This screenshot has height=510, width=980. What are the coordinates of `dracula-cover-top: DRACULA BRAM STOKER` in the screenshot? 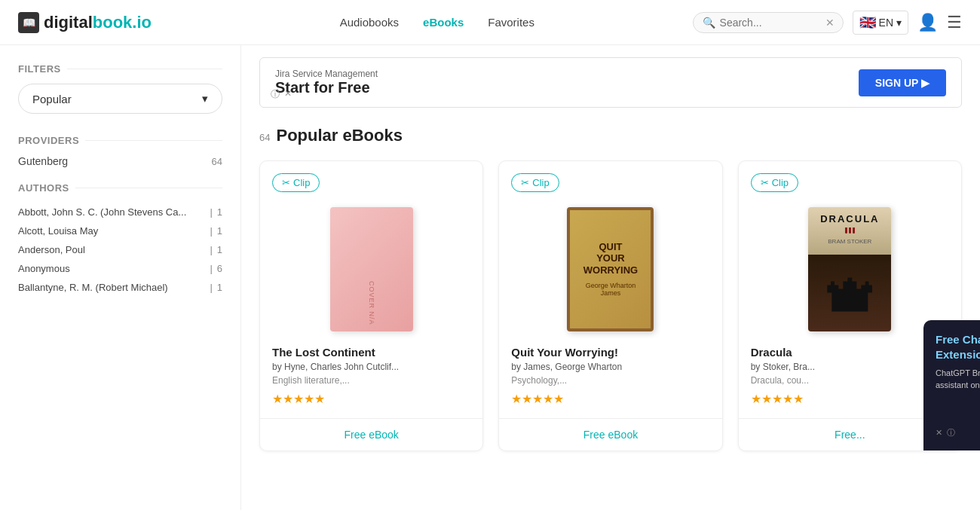 It's located at (850, 231).